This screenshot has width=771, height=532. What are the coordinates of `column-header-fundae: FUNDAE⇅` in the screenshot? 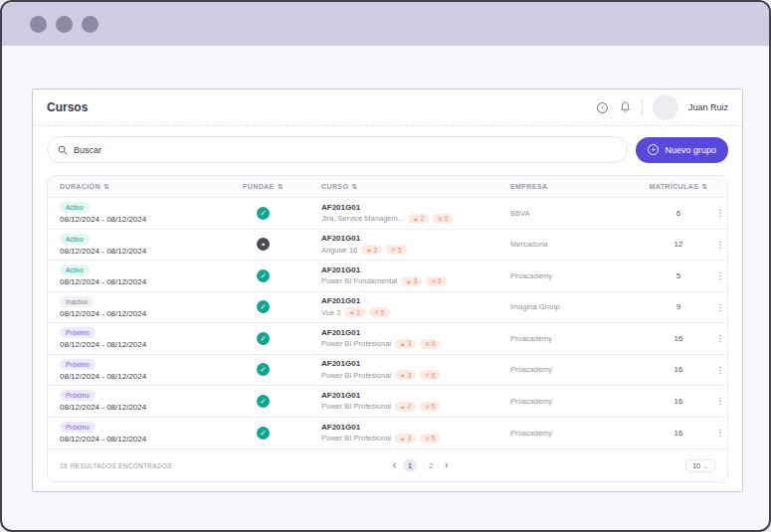 It's located at (263, 187).